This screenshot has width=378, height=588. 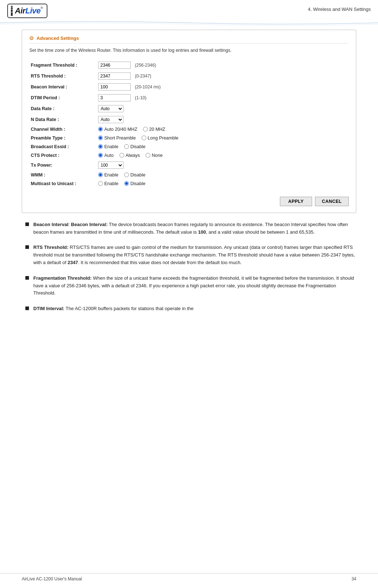 What do you see at coordinates (127, 146) in the screenshot?
I see `radio-input-broadcast-disable` at bounding box center [127, 146].